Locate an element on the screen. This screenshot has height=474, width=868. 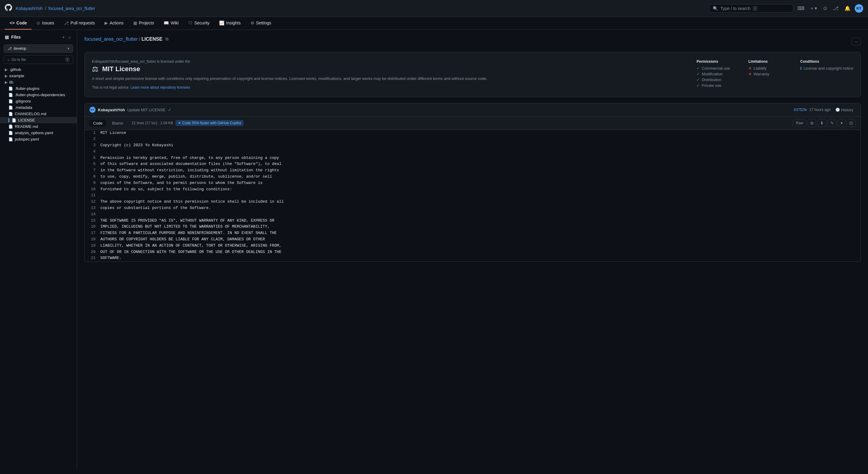
line-number: 16 is located at coordinates (92, 227).